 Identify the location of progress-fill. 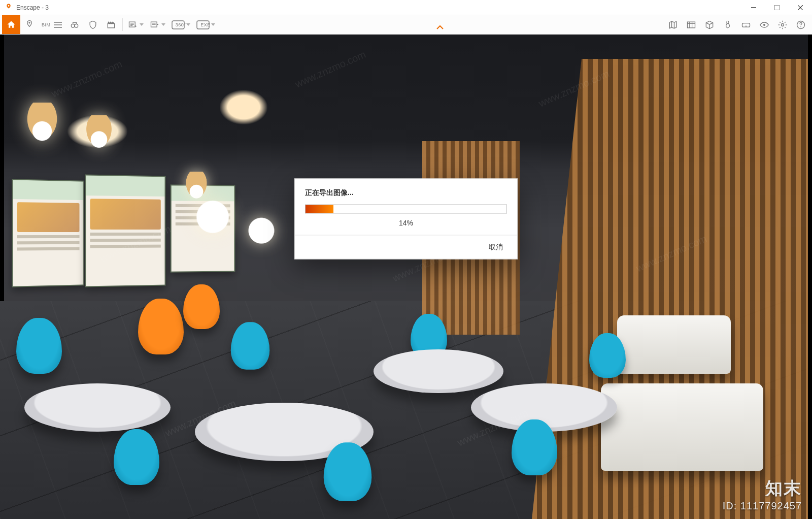
(320, 209).